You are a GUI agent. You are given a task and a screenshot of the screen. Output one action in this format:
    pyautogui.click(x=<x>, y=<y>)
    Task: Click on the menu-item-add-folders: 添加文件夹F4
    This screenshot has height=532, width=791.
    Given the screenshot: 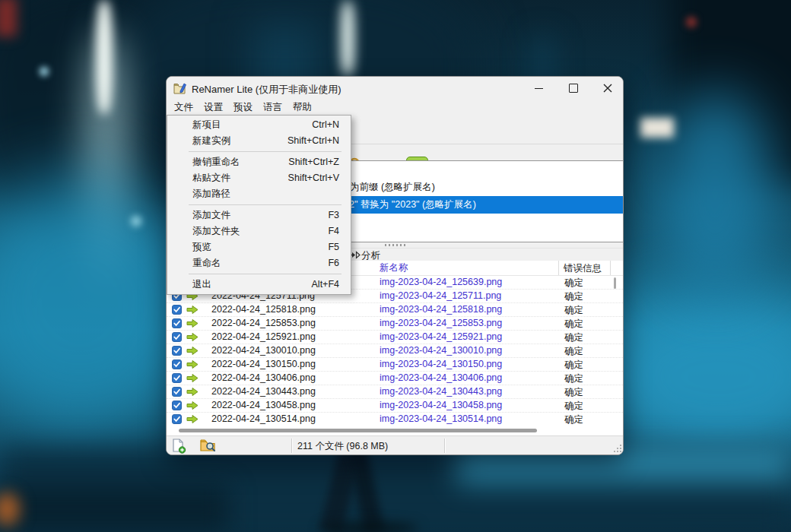 What is the action you would take?
    pyautogui.click(x=259, y=231)
    